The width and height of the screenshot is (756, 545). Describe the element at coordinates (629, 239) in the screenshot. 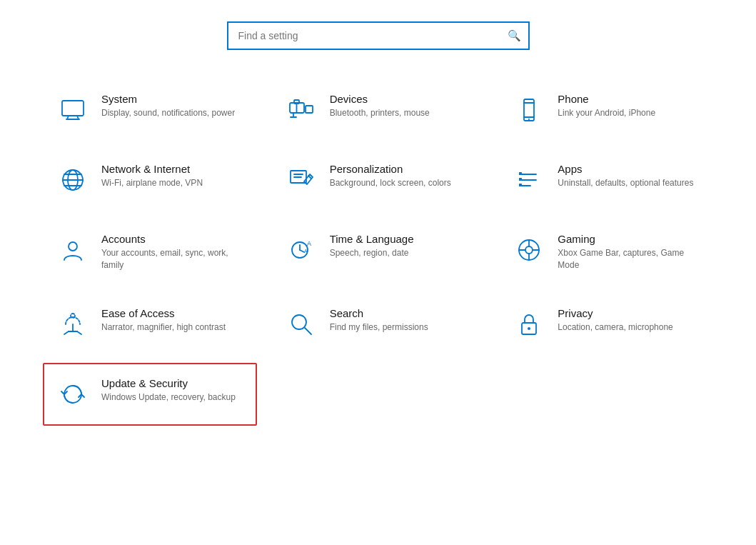

I see `gaming-title: Gaming` at that location.